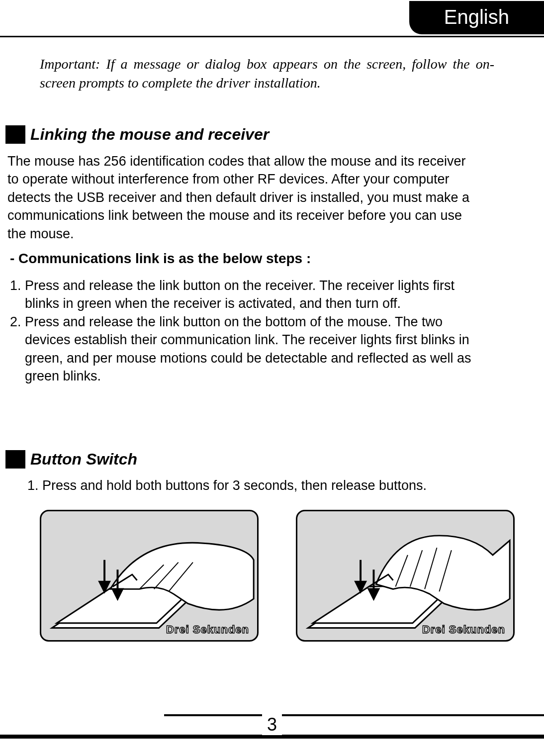 The height and width of the screenshot is (756, 544). Describe the element at coordinates (150, 134) in the screenshot. I see `heading-text: Linking the mouse and receiver` at that location.